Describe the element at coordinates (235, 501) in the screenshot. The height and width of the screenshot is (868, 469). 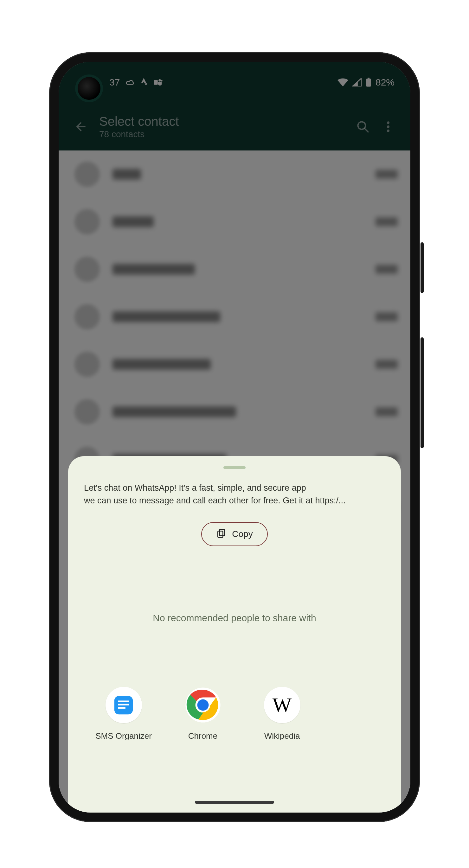
I see `share-preview-line: we can use to message and call each othe…` at that location.